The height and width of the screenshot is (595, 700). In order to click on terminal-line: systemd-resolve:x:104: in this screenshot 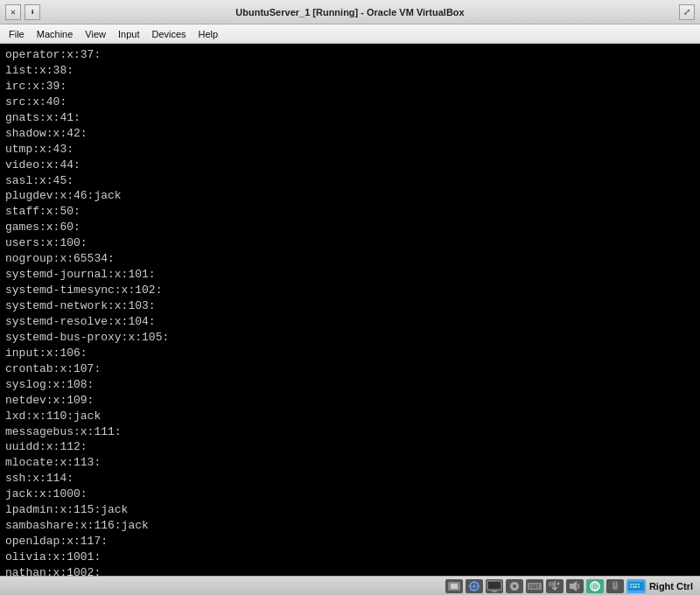, I will do `click(350, 322)`.